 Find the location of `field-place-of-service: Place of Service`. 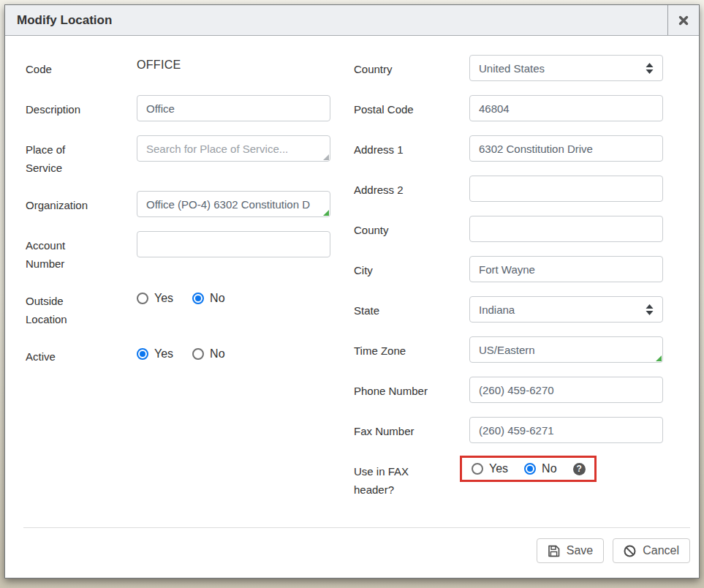

field-place-of-service: Place of Service is located at coordinates (178, 157).